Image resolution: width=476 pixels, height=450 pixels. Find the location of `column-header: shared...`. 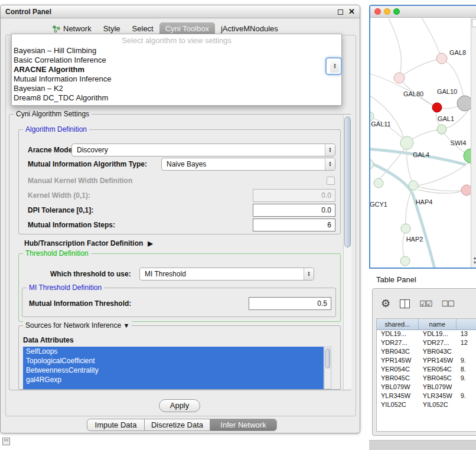

column-header: shared... is located at coordinates (398, 324).